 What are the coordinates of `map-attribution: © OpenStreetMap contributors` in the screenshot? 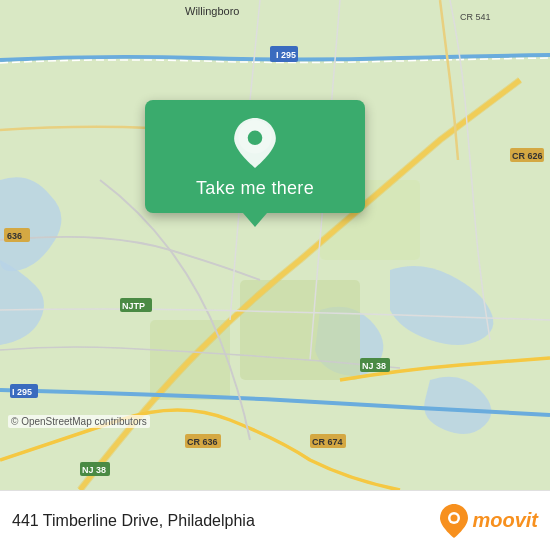 It's located at (79, 422).